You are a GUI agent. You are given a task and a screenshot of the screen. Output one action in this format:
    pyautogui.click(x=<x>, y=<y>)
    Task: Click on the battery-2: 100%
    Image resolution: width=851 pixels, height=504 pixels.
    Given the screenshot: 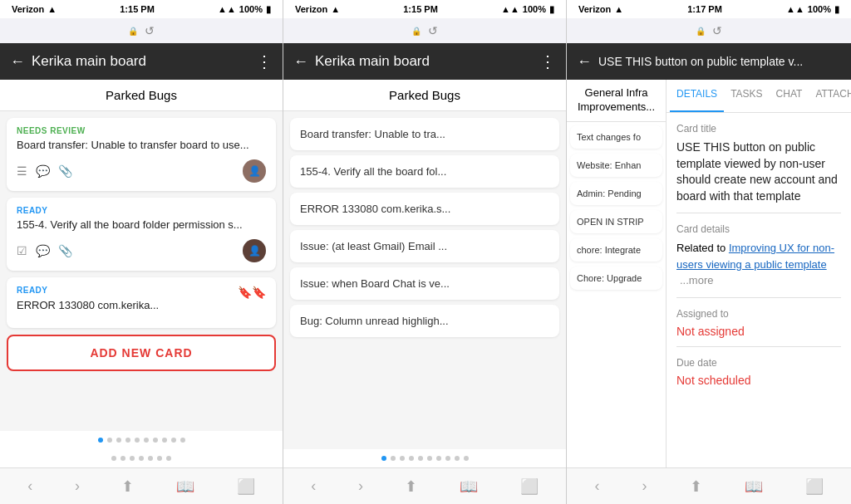 What is the action you would take?
    pyautogui.click(x=534, y=9)
    